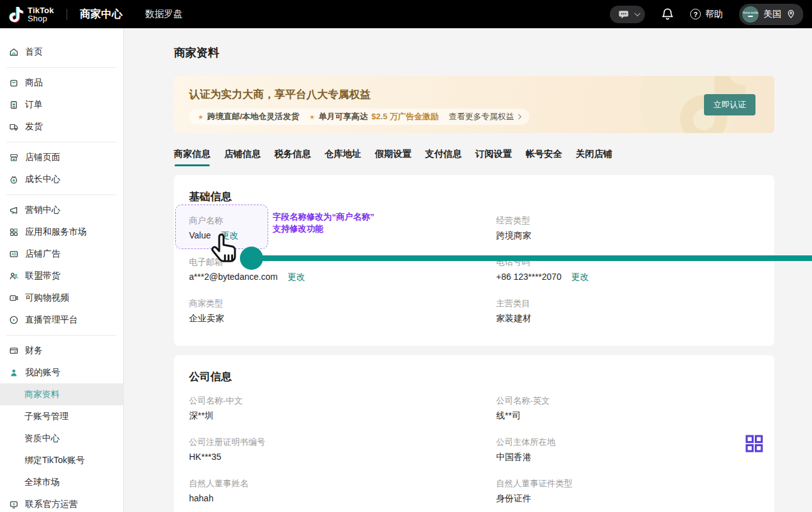  What do you see at coordinates (343, 311) in the screenshot?
I see `field-merchant-type: 商家类型 企业卖家` at bounding box center [343, 311].